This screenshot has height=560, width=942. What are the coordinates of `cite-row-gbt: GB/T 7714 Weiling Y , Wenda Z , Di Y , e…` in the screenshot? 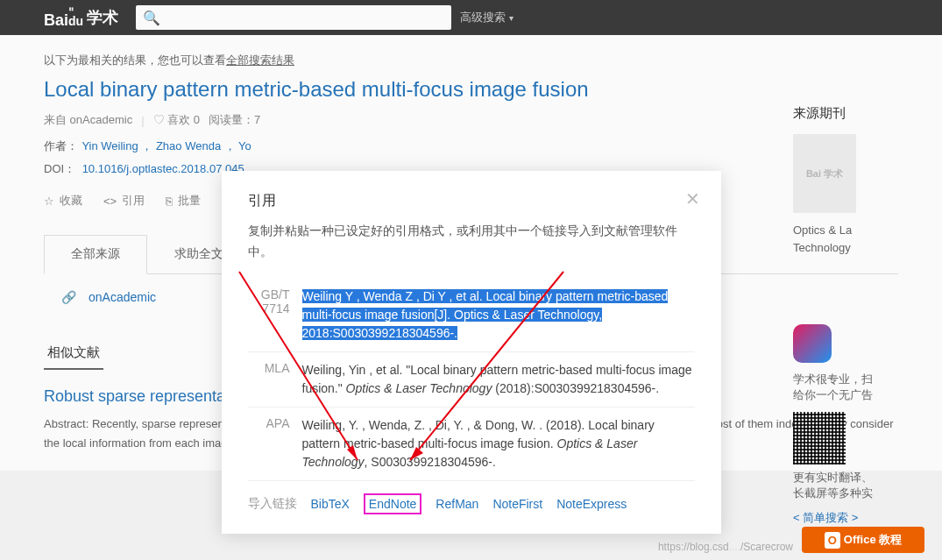 It's located at (471, 315).